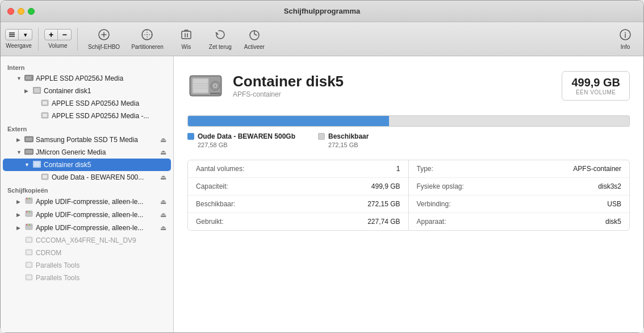 This screenshot has height=333, width=644. Describe the element at coordinates (87, 152) in the screenshot. I see `sidebar-item-jmicron: ▼ JMicron Generic Media ⏏` at that location.